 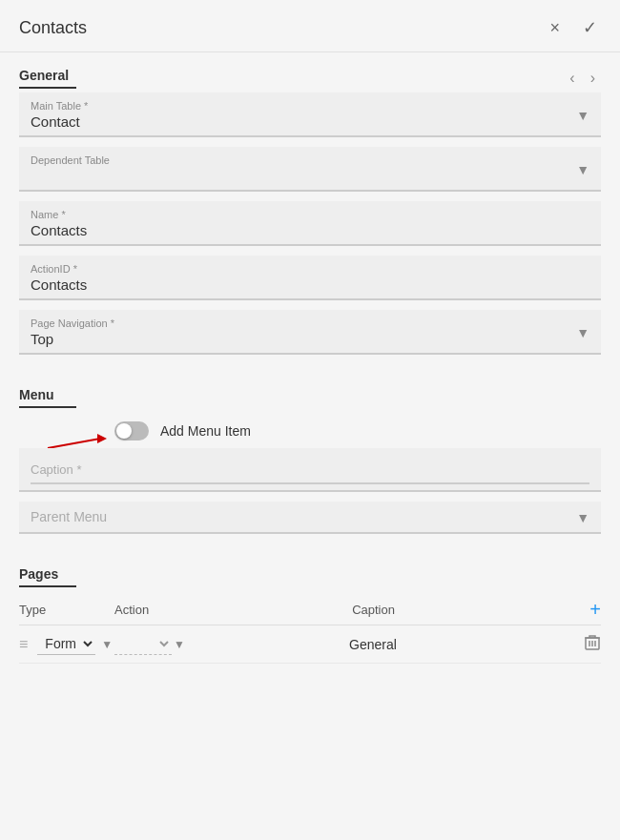 I want to click on nav-next-button: ›, so click(x=593, y=78).